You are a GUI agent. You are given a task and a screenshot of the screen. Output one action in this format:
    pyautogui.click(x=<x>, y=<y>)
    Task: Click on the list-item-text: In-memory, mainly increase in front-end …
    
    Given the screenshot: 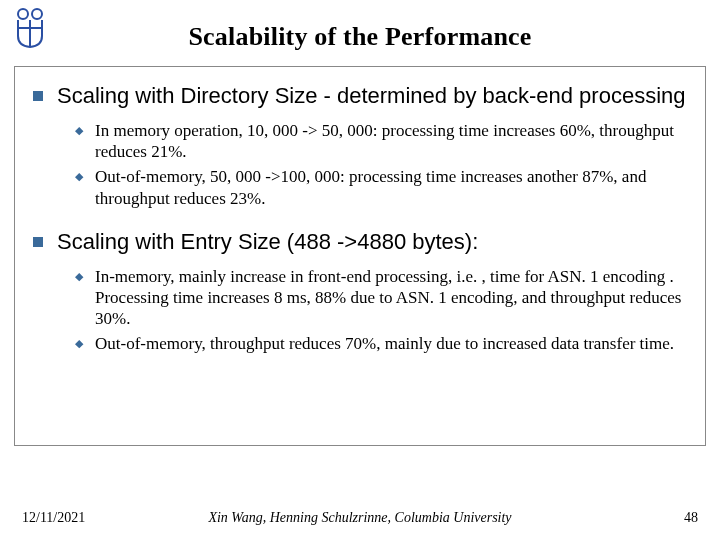 What is the action you would take?
    pyautogui.click(x=391, y=298)
    